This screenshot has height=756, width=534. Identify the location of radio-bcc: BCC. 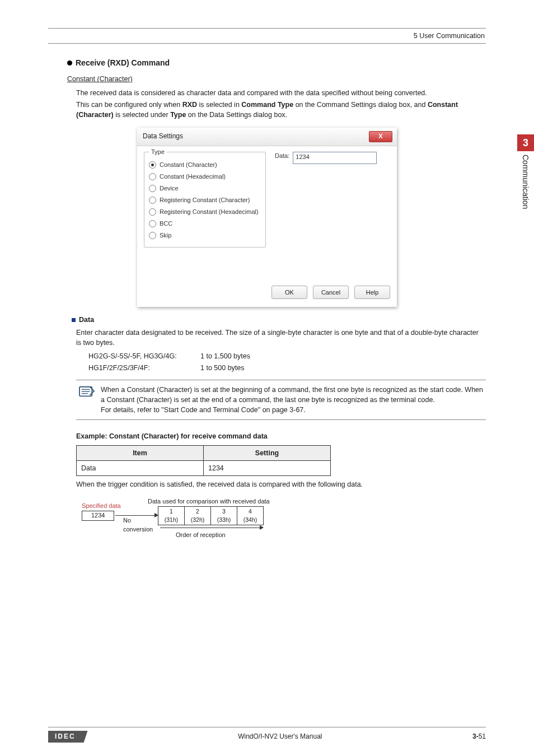
(205, 224).